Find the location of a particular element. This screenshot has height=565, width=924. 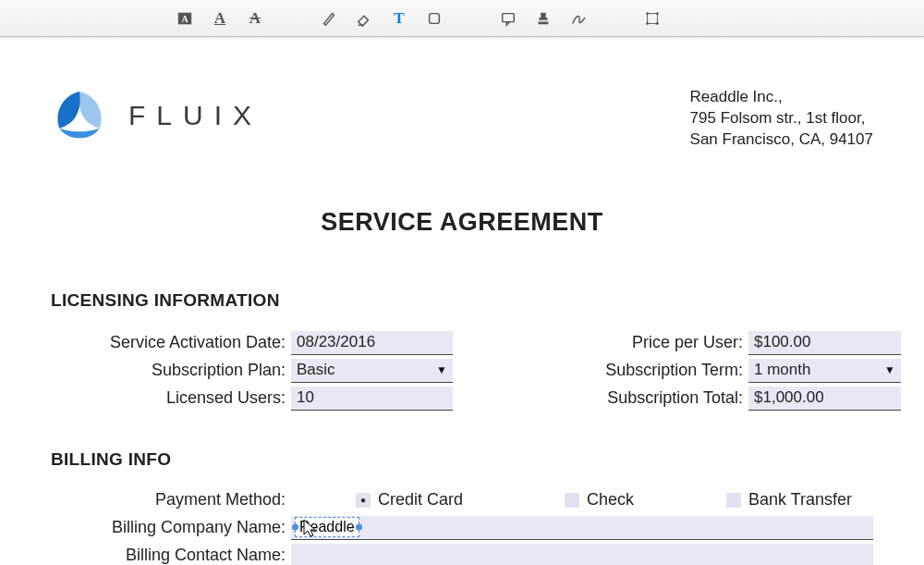

mouse-cursor-icon is located at coordinates (310, 529).